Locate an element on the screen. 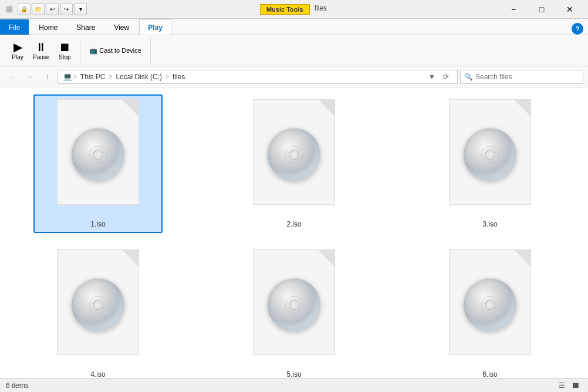 This screenshot has width=588, height=392. file-name: 5.iso is located at coordinates (293, 374).